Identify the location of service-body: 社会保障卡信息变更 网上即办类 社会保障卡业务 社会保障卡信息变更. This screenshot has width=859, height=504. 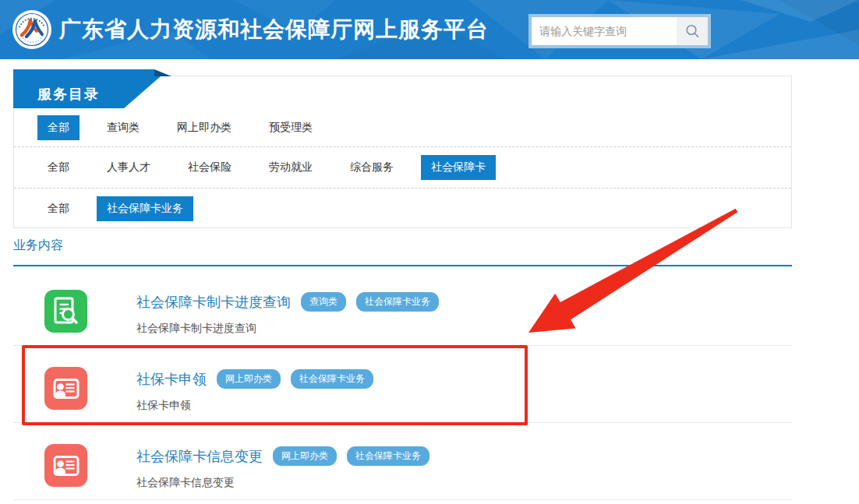
(283, 468).